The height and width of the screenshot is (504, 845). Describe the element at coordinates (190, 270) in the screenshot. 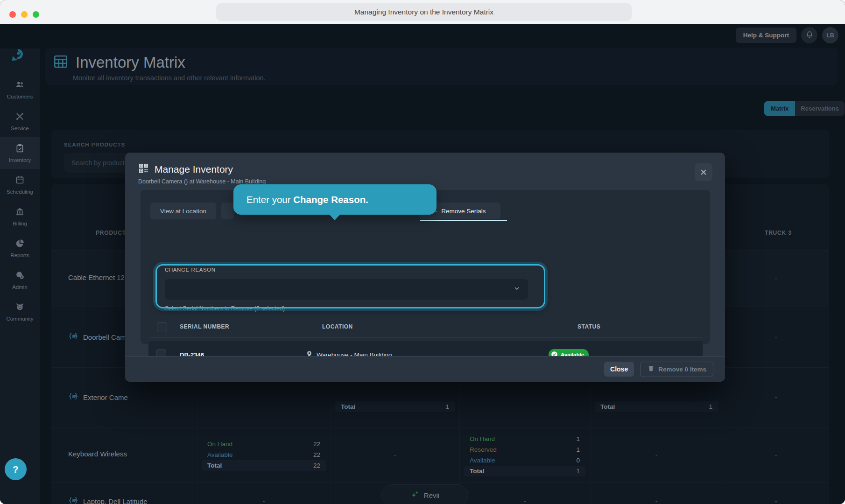

I see `change-reason-label: CHANGE REASON` at that location.